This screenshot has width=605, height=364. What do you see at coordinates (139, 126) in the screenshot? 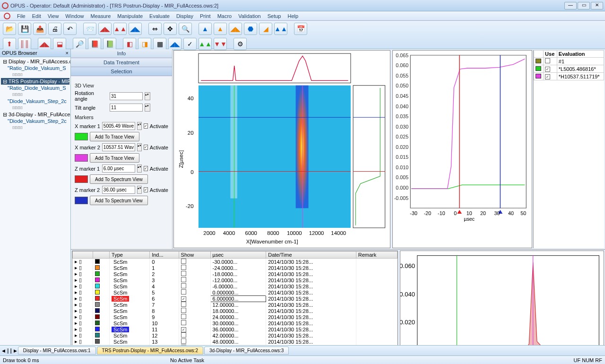
I see `xm1-spinner: ▴▾` at bounding box center [139, 126].